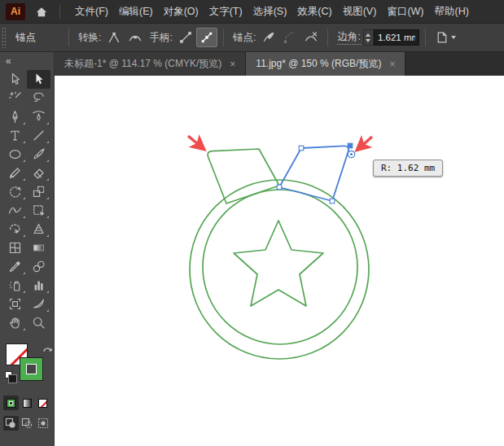 This screenshot has width=504, height=446. What do you see at coordinates (348, 37) in the screenshot?
I see `corner-label: 边角:` at bounding box center [348, 37].